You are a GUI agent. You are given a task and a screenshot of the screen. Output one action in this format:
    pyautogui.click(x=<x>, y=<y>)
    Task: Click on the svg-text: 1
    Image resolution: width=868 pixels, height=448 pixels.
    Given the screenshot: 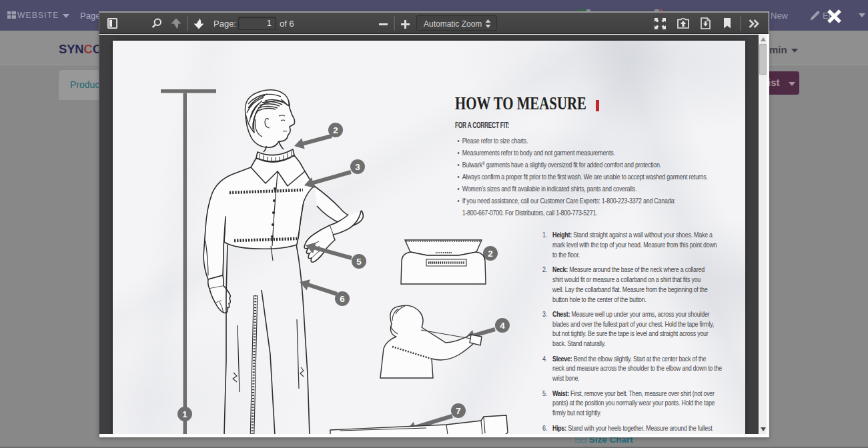 What is the action you would take?
    pyautogui.click(x=185, y=415)
    